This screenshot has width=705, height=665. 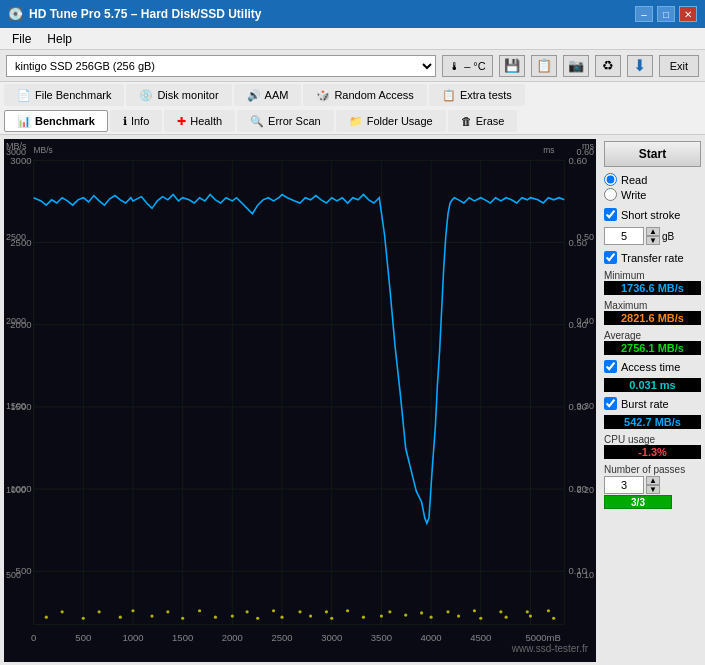 What do you see at coordinates (483, 121) in the screenshot?
I see `tab-erase: 🗑 Erase` at bounding box center [483, 121].